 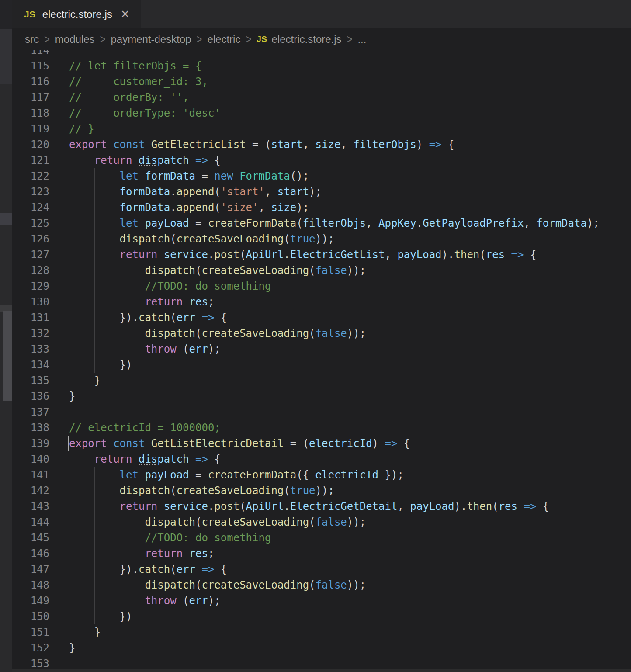 What do you see at coordinates (322, 160) in the screenshot?
I see `code-line-121: 121 return dispatch => {` at bounding box center [322, 160].